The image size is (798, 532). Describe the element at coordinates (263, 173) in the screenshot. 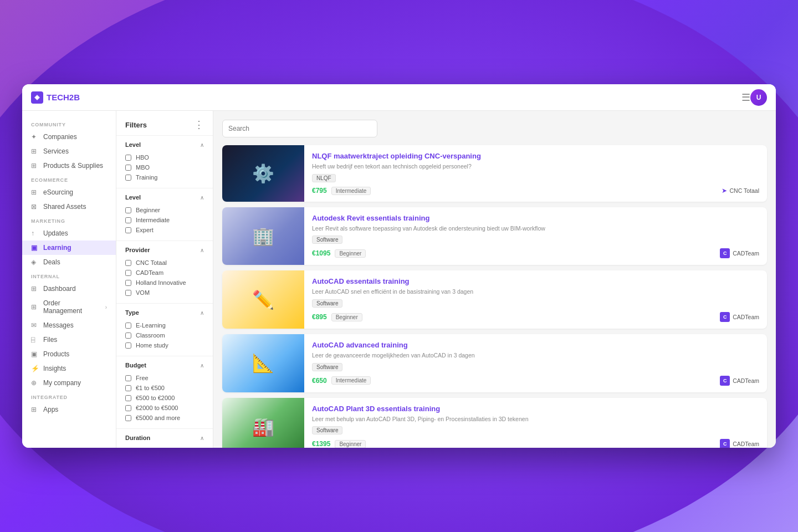

I see `course-image-1: ⚙️` at that location.